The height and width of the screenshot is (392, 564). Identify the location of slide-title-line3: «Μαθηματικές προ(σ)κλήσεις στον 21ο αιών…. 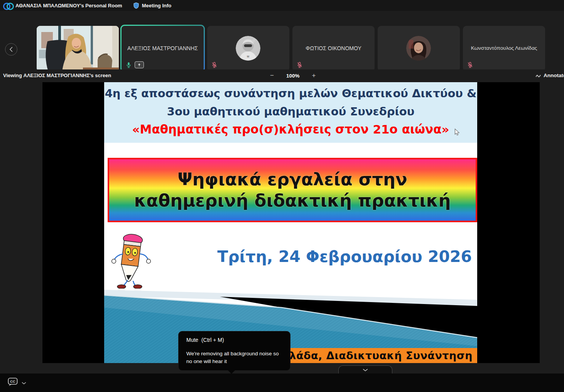
(291, 129).